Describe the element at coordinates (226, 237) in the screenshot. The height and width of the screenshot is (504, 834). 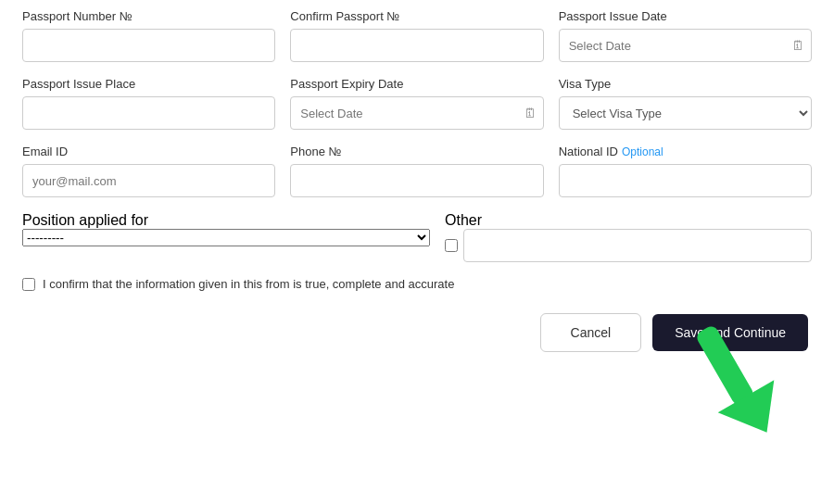
I see `position-select: ---------` at that location.